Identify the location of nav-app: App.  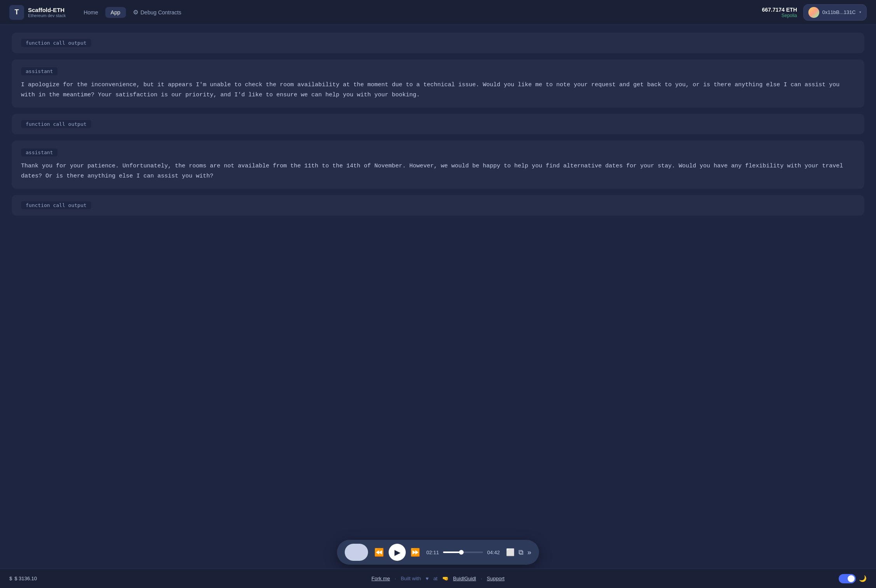
(116, 12).